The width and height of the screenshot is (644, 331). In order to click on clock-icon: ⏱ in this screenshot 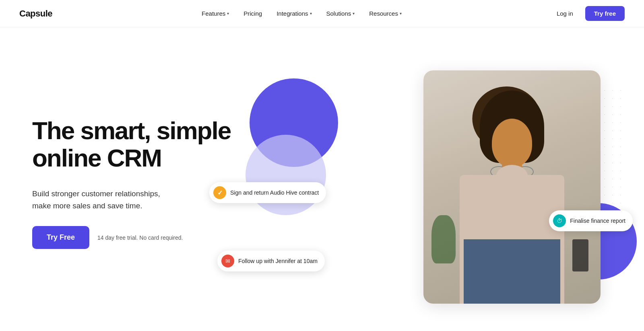, I will do `click(559, 221)`.